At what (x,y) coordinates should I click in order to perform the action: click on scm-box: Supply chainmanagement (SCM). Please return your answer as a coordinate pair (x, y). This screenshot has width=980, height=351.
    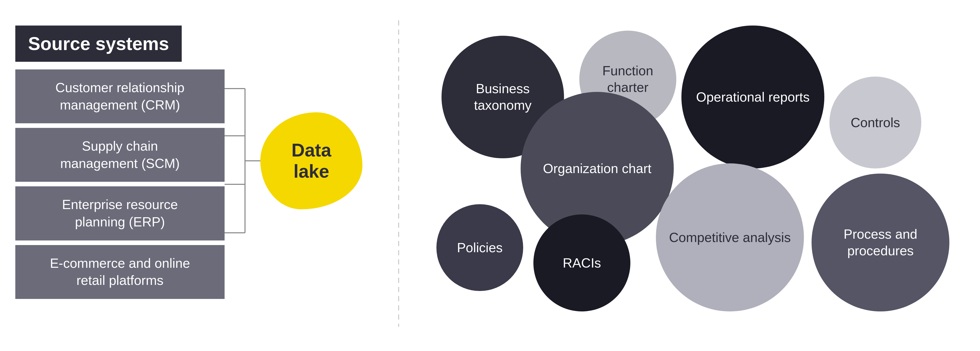
    Looking at the image, I should click on (120, 155).